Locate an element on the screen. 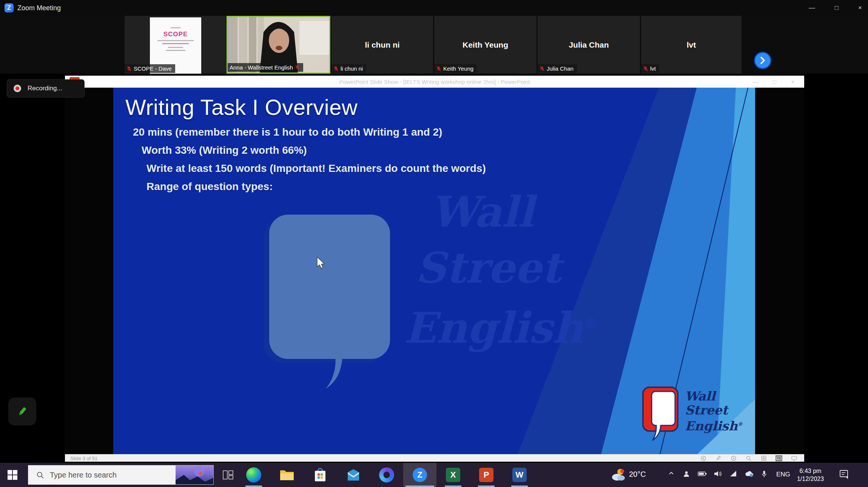 The height and width of the screenshot is (487, 868). zoom-icon: Z is located at coordinates (420, 475).